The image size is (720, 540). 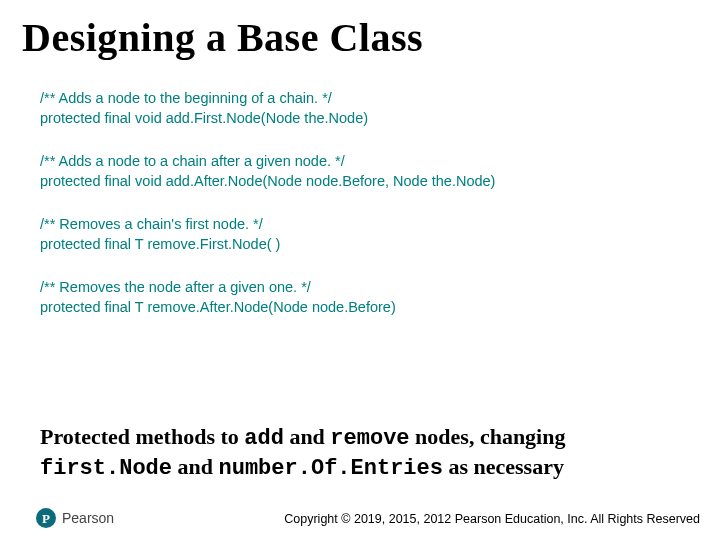 What do you see at coordinates (106, 468) in the screenshot?
I see `caption-code: first.Node` at bounding box center [106, 468].